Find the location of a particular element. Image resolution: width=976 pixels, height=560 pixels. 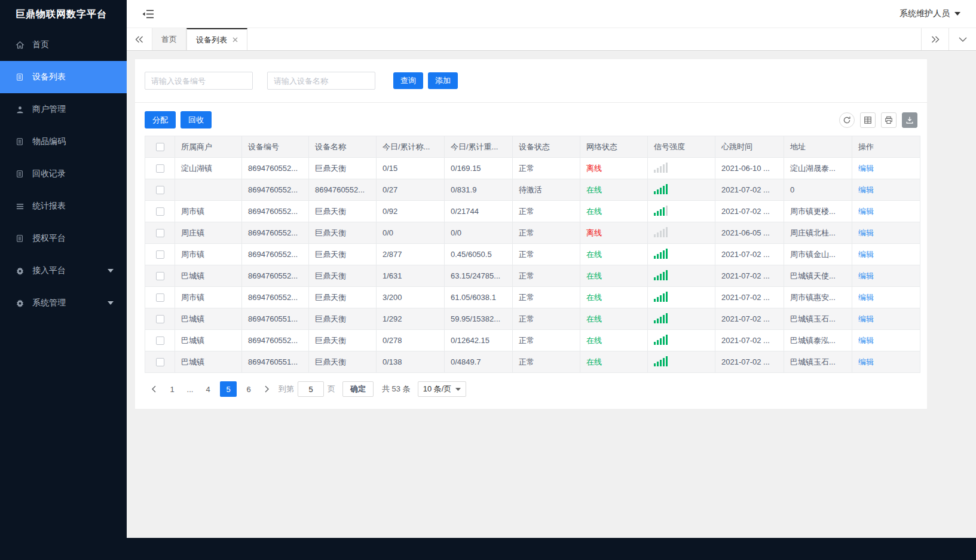

column-settings-button is located at coordinates (868, 120).